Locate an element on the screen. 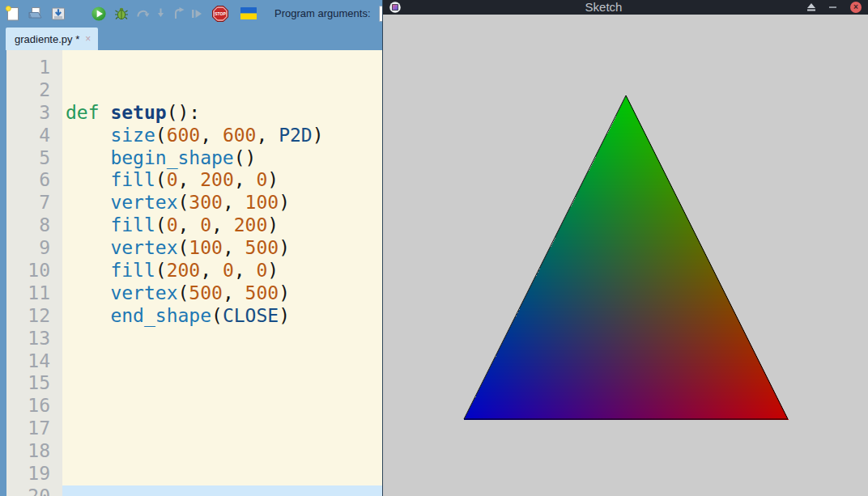 Image resolution: width=868 pixels, height=496 pixels. code-line: begin_shape() is located at coordinates (222, 159).